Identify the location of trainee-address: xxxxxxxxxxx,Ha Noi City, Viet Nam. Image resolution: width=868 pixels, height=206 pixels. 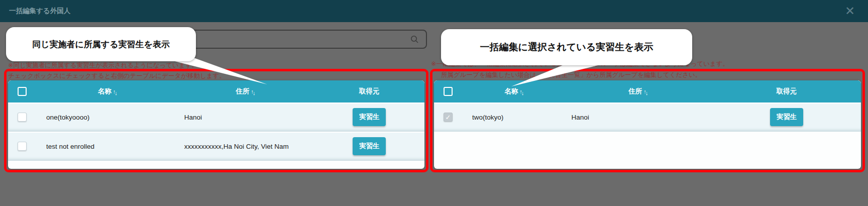
(245, 147).